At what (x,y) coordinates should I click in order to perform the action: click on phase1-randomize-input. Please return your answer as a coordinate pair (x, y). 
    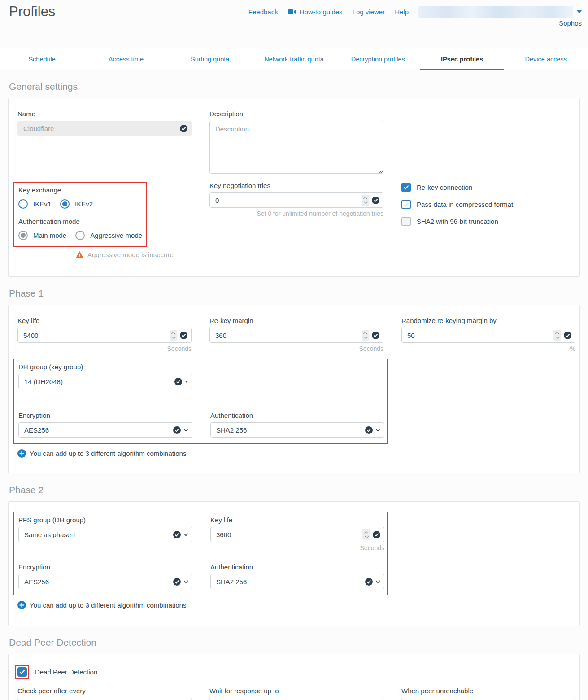
    Looking at the image, I should click on (479, 336).